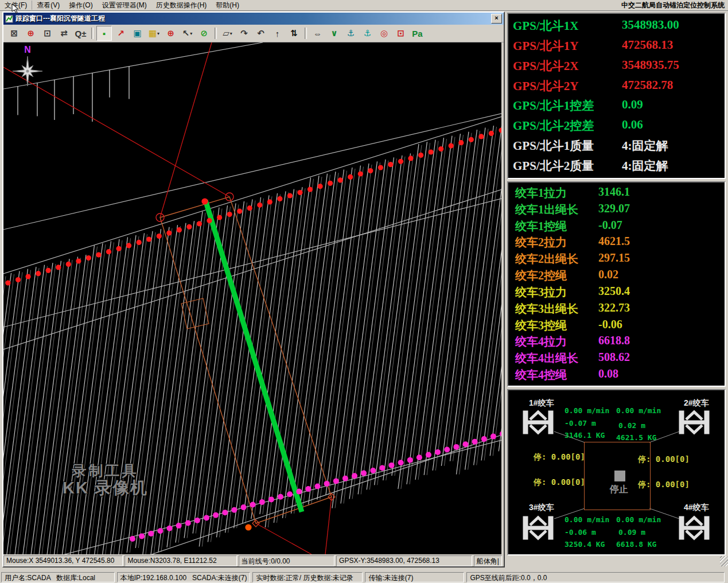 Image resolution: width=728 pixels, height=583 pixels. I want to click on status-segment: 船体角|, so click(488, 561).